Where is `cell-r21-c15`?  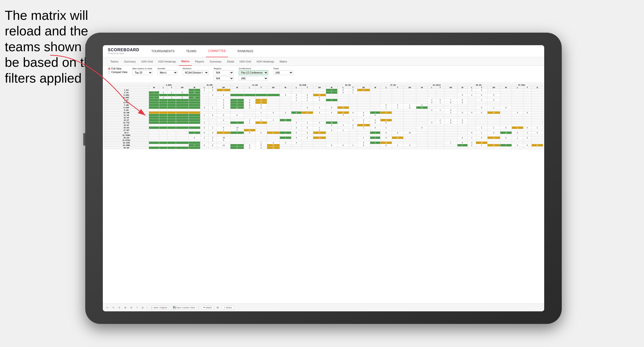
cell-r21-c15 is located at coordinates (319, 143).